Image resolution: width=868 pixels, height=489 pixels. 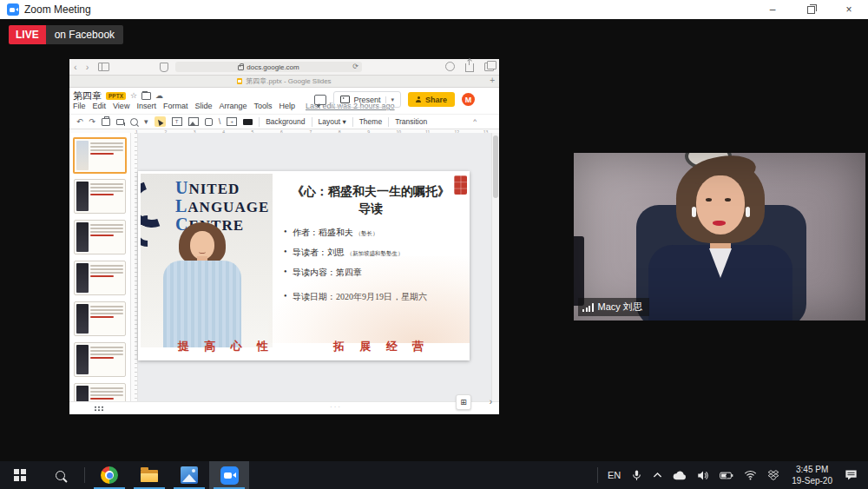 I want to click on wifi-icon, so click(x=750, y=475).